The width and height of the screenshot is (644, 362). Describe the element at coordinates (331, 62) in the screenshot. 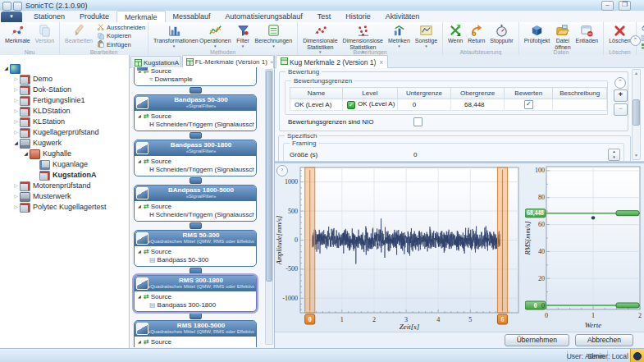

I see `tab-kug-merkmale: Kug Merkmale 2 (Version 1) ×` at that location.